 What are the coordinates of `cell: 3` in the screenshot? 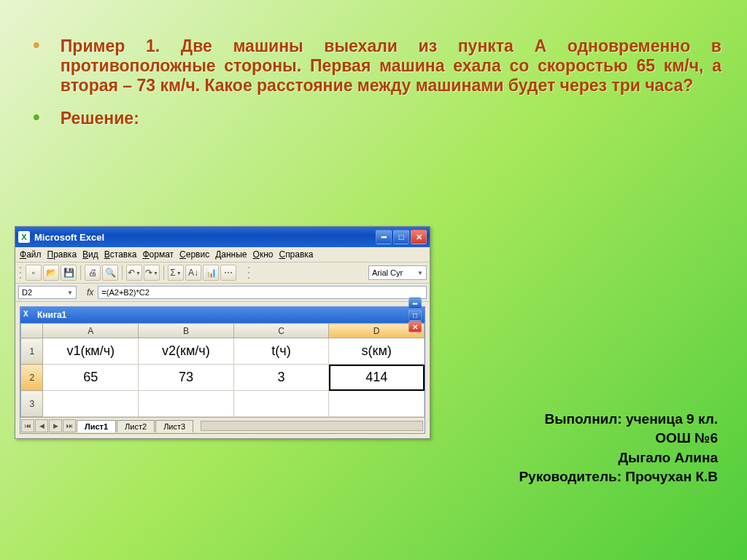 It's located at (282, 378).